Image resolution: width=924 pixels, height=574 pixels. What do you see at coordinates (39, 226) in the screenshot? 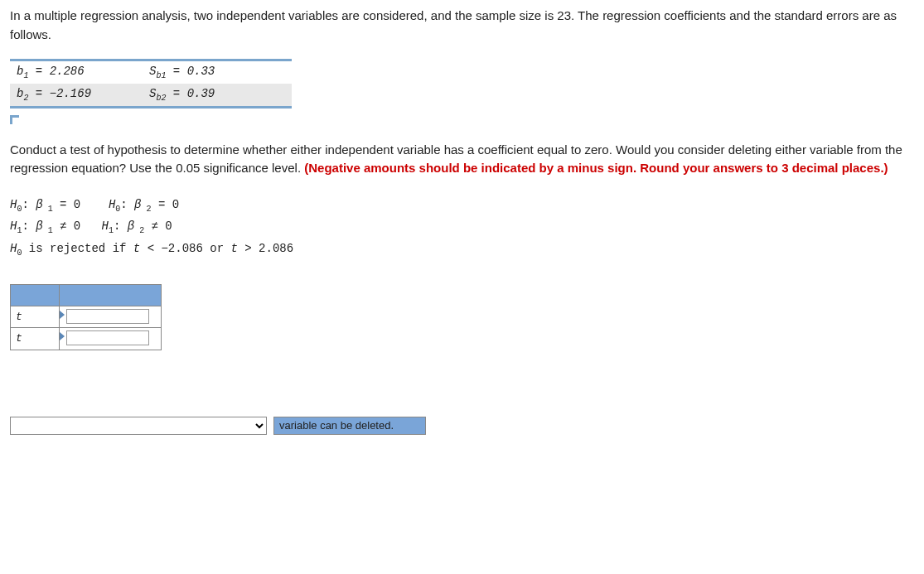
I see `beta1b: β` at bounding box center [39, 226].